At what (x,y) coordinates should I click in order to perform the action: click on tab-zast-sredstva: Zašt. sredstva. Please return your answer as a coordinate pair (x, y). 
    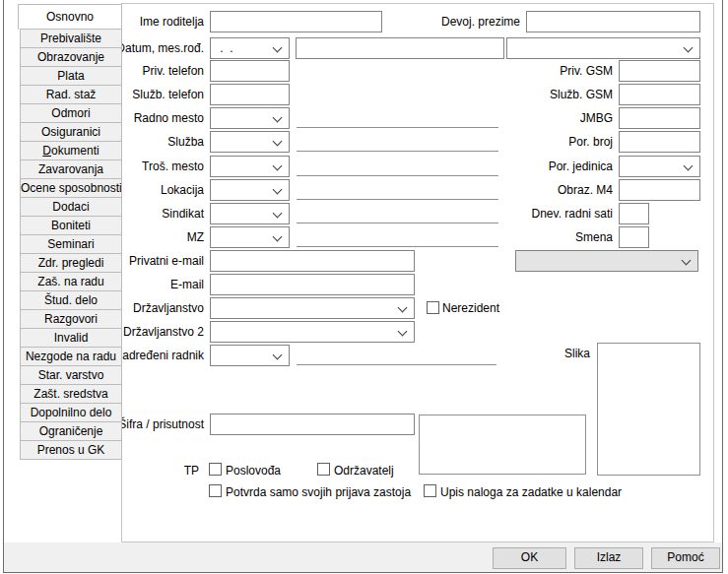
    Looking at the image, I should click on (71, 394).